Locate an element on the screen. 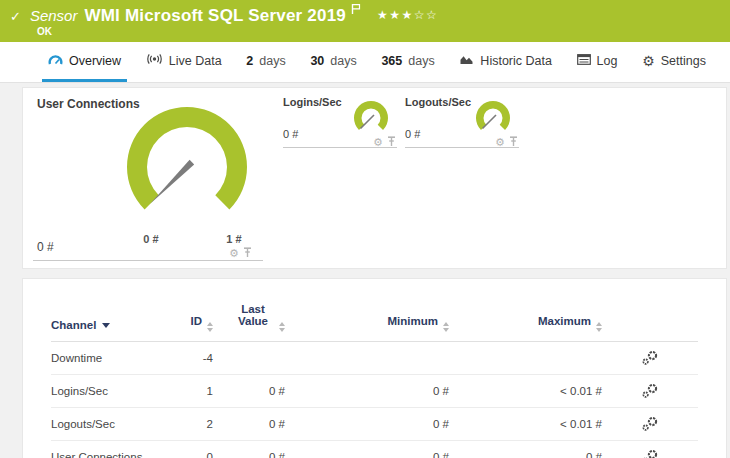  logouts-value: 0 # is located at coordinates (412, 134).